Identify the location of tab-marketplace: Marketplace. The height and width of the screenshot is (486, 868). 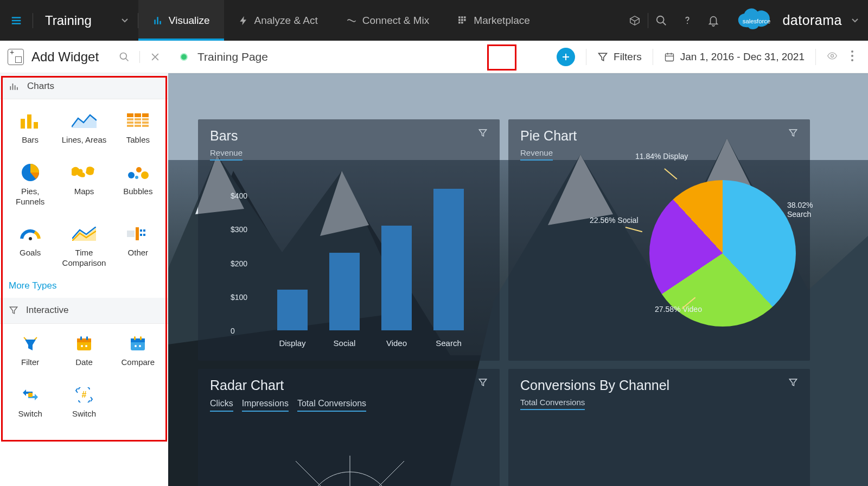
(494, 21).